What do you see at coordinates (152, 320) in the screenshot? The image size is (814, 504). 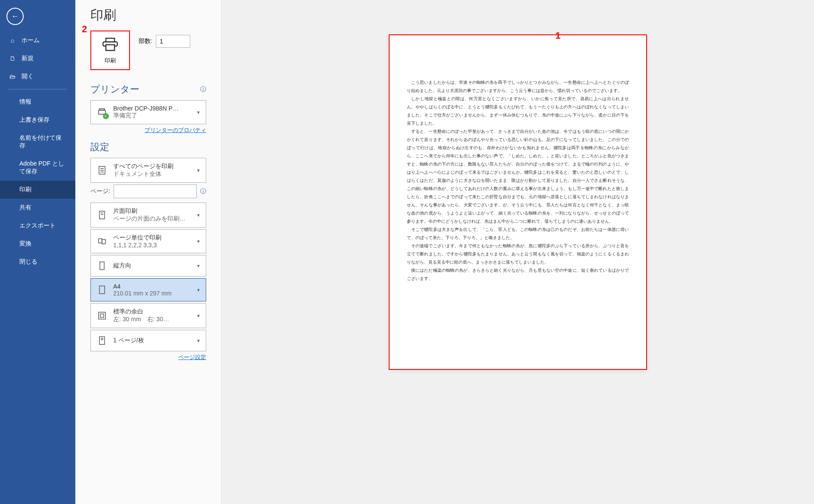 I see `margins-sub: 左: 30 mm 右: 30…` at bounding box center [152, 320].